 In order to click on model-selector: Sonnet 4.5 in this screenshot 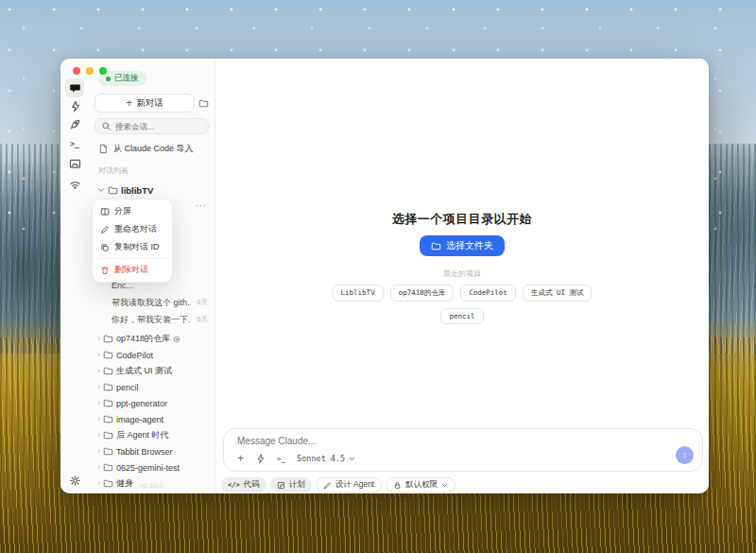, I will do `click(326, 458)`.